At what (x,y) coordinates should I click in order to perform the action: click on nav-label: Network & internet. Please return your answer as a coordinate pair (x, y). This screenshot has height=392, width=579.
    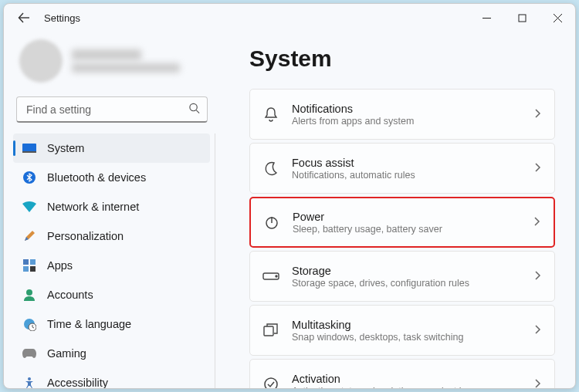
    Looking at the image, I should click on (93, 207).